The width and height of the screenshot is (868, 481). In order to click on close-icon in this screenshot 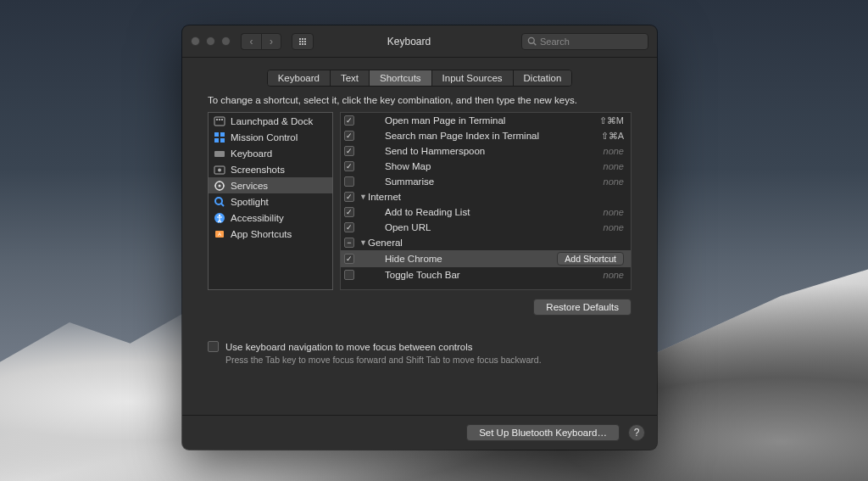, I will do `click(195, 41)`.